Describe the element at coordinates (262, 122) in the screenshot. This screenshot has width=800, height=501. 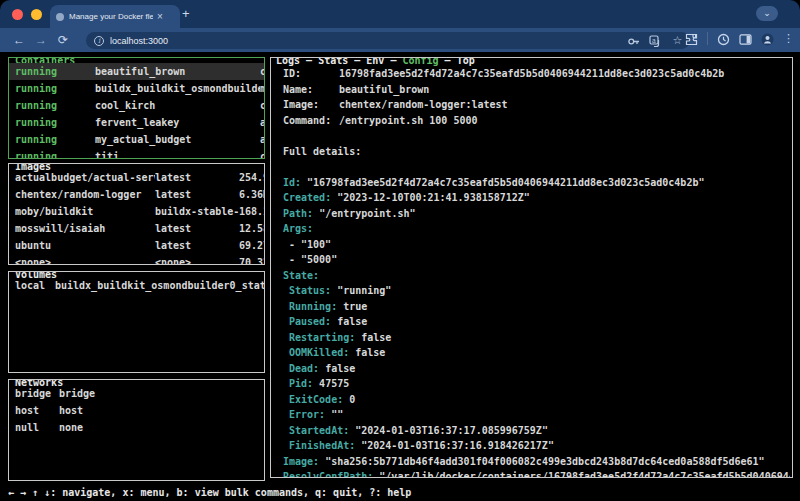
I see `cell: act` at that location.